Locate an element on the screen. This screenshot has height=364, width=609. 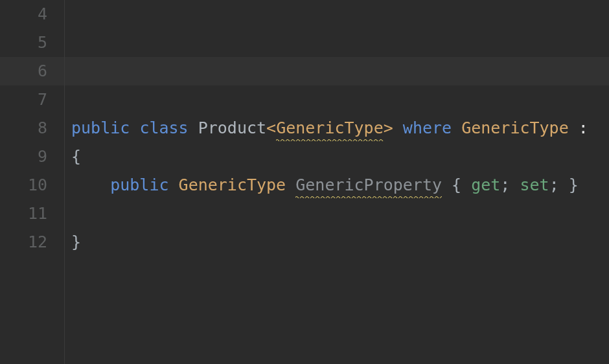
line-number: 9 is located at coordinates (32, 157).